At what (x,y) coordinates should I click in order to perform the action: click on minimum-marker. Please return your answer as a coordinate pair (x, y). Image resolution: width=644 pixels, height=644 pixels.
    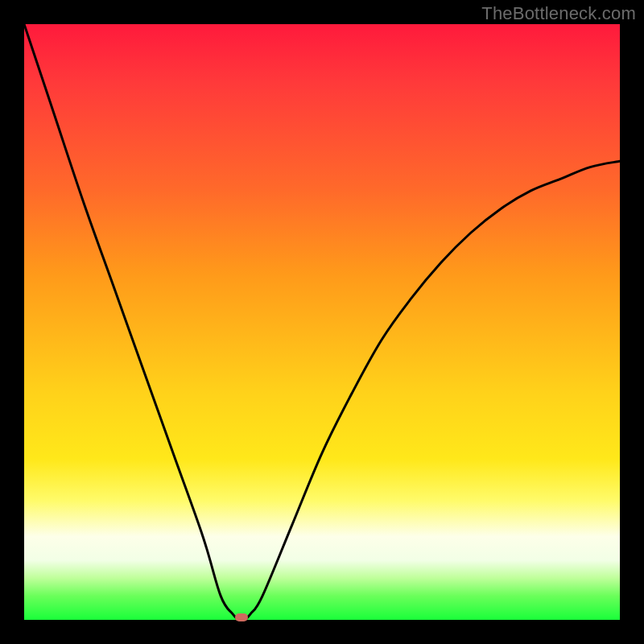
    Looking at the image, I should click on (242, 617).